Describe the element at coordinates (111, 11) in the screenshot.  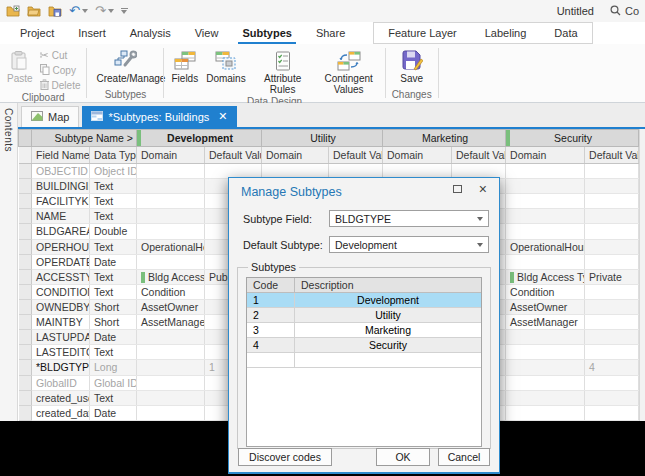
I see `redo-dropdown-icon` at that location.